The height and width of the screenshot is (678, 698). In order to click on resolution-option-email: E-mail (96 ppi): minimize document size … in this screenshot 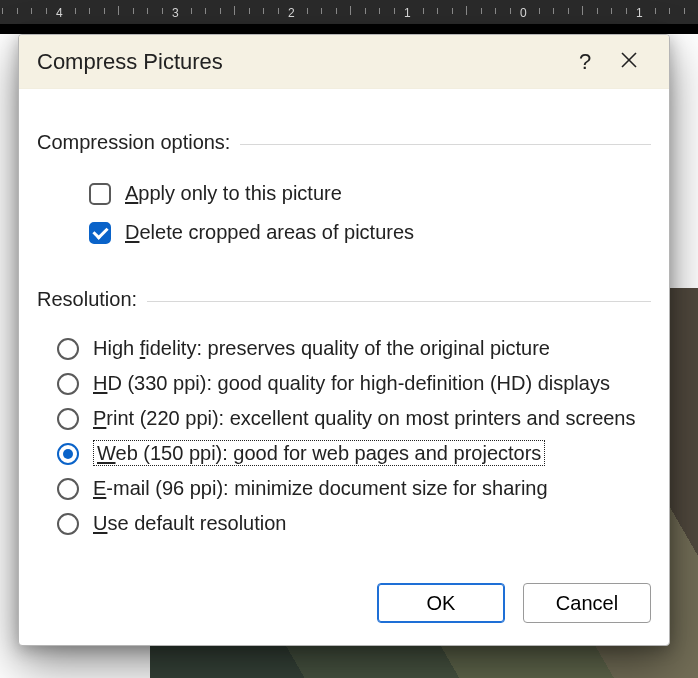, I will do `click(344, 488)`.